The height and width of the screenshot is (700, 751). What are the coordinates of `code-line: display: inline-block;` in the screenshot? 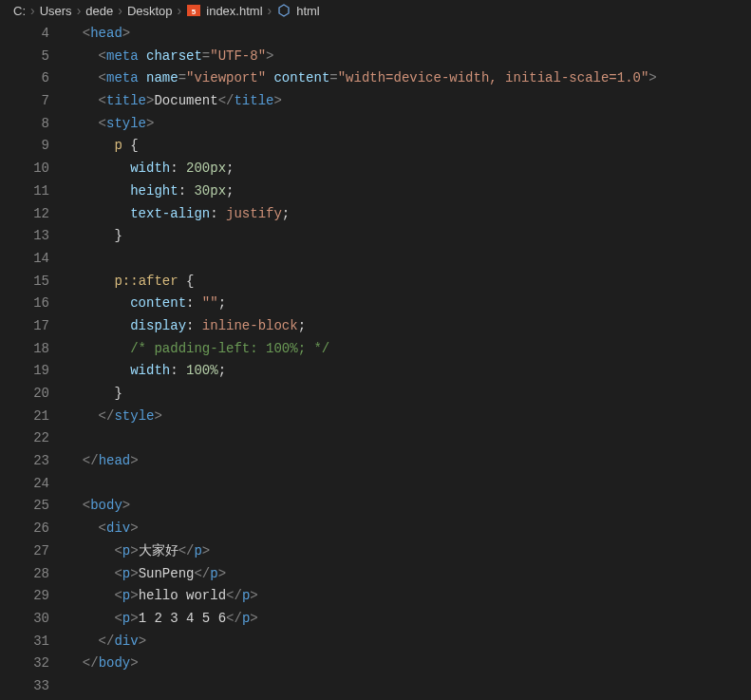 It's located at (408, 327).